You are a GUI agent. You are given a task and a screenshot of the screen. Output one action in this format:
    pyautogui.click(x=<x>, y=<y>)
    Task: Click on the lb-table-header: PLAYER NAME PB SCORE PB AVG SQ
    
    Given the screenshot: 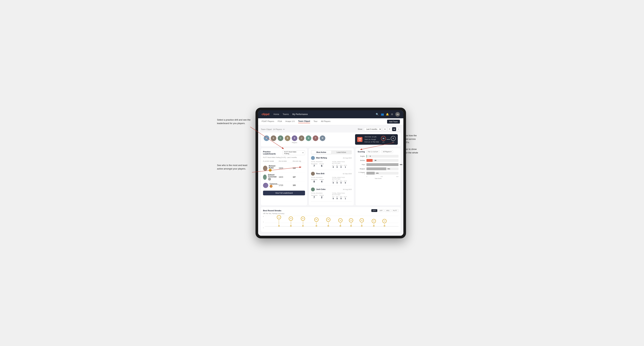 What is the action you would take?
    pyautogui.click(x=284, y=161)
    